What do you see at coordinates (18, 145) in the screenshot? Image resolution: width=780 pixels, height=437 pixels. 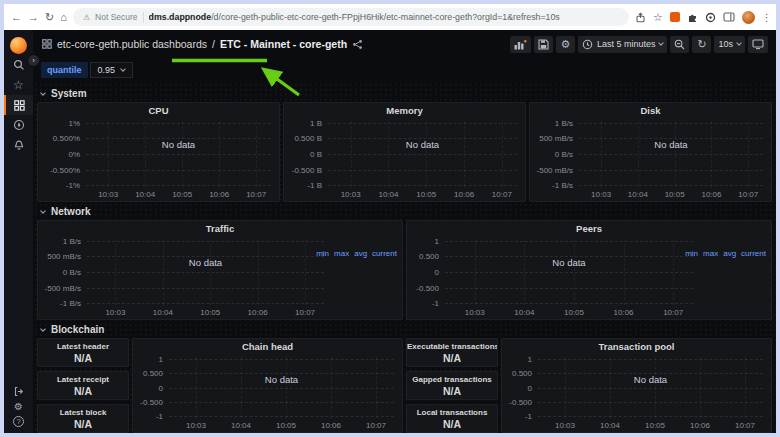 I see `sidebar-item-alerting` at bounding box center [18, 145].